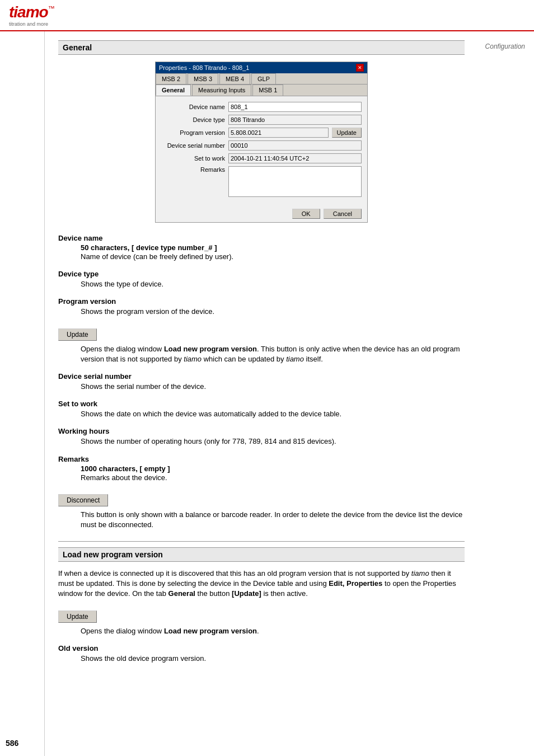 The image size is (534, 756). I want to click on dialog-footer: OK Cancel, so click(261, 214).